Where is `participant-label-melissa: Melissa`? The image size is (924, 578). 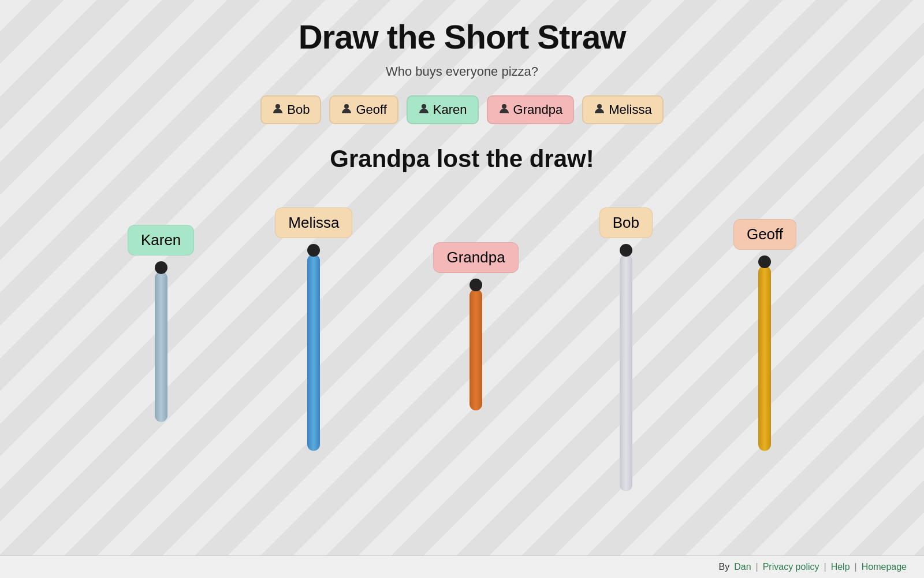
participant-label-melissa: Melissa is located at coordinates (631, 110).